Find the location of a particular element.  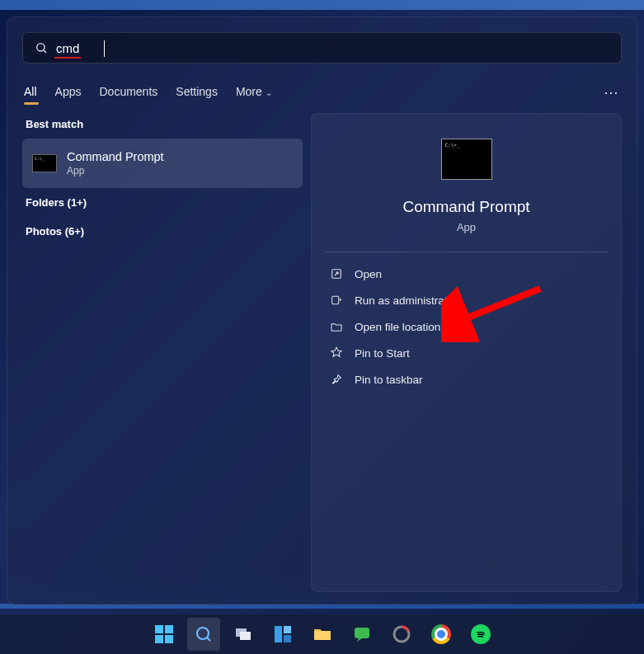

best-match-heading: Best match is located at coordinates (162, 125).